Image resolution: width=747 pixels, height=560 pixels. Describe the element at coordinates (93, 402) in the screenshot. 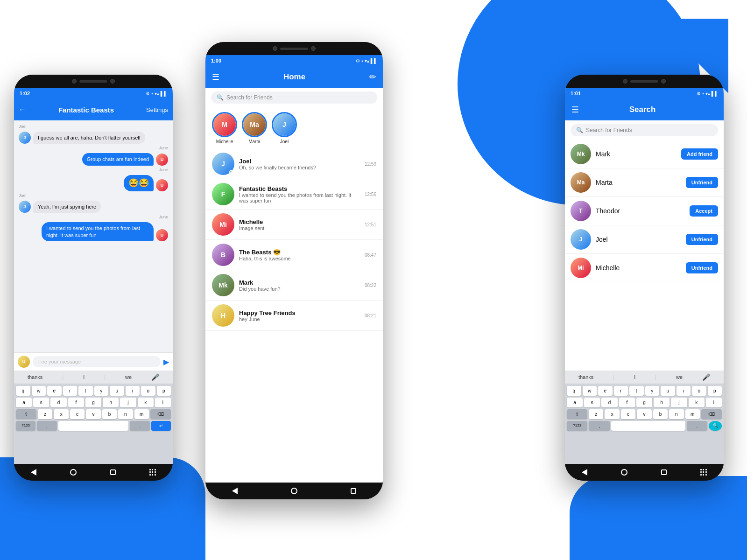

I see `key-g: g` at that location.